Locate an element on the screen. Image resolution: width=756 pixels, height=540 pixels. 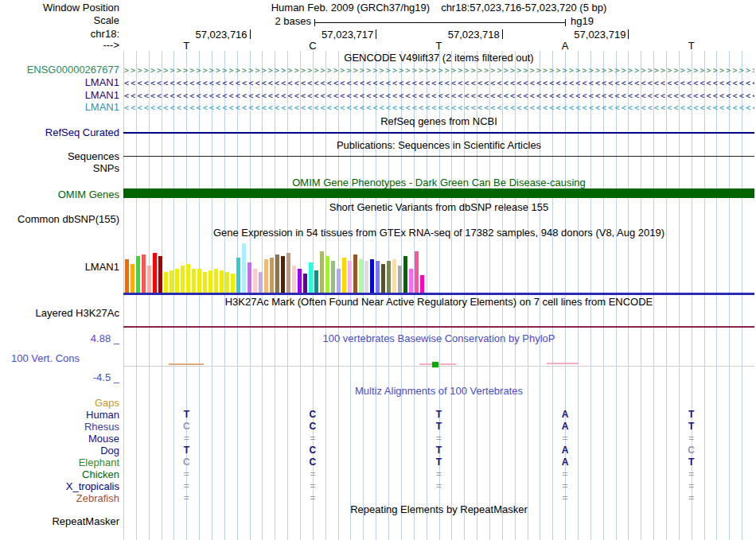
species-label: Human is located at coordinates (60, 415).